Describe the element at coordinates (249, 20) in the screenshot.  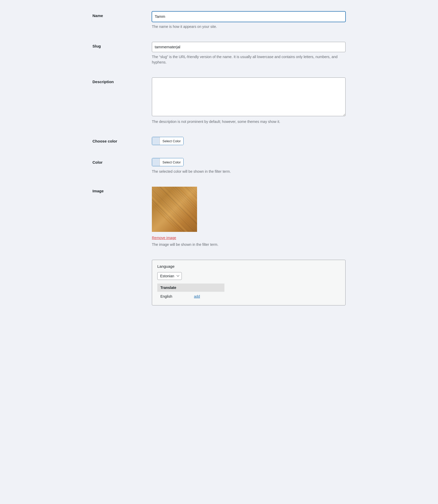
I see `name-field: The name is how it appears on your site.` at that location.